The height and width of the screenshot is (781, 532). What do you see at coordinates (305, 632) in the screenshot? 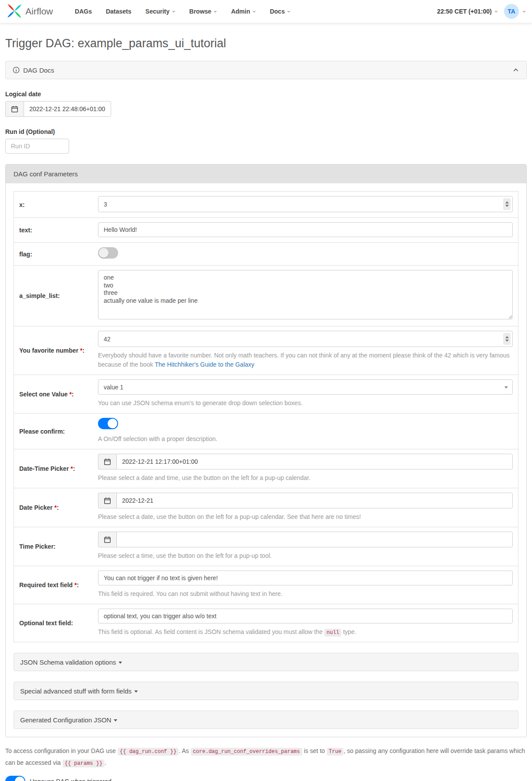
I see `param-description: This field is optional. As field content…` at bounding box center [305, 632].